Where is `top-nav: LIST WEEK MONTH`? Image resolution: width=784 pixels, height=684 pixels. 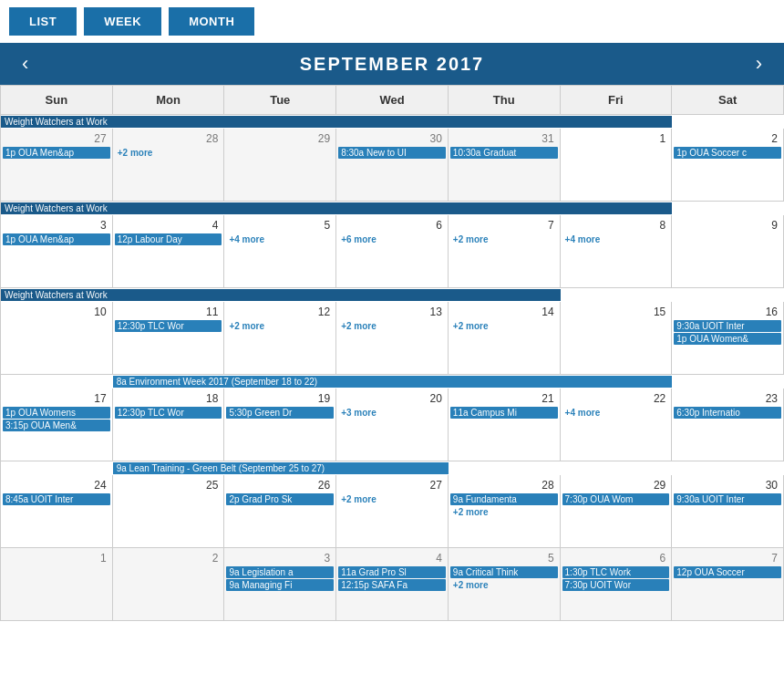
top-nav: LIST WEEK MONTH is located at coordinates (392, 22).